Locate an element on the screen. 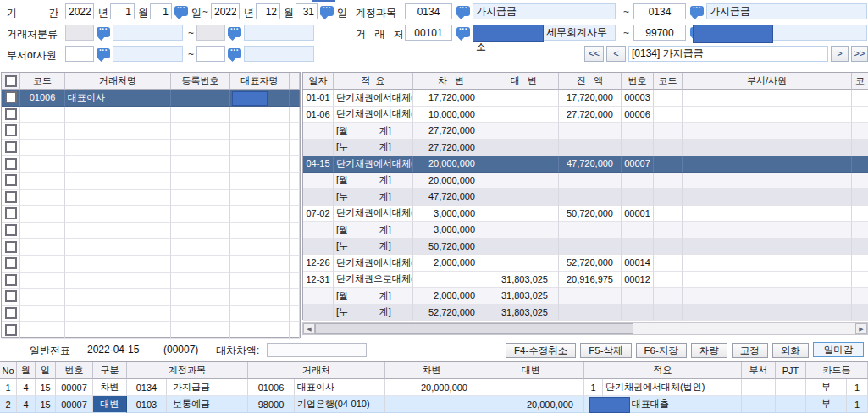  customer-class-from-code-input is located at coordinates (80, 32).